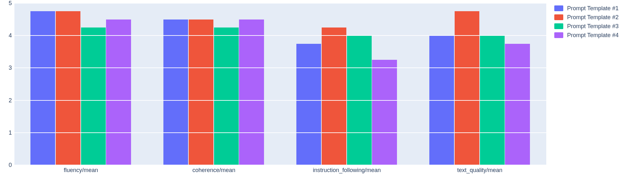 The image size is (644, 181). Describe the element at coordinates (10, 100) in the screenshot. I see `y-tick-label: 2` at that location.